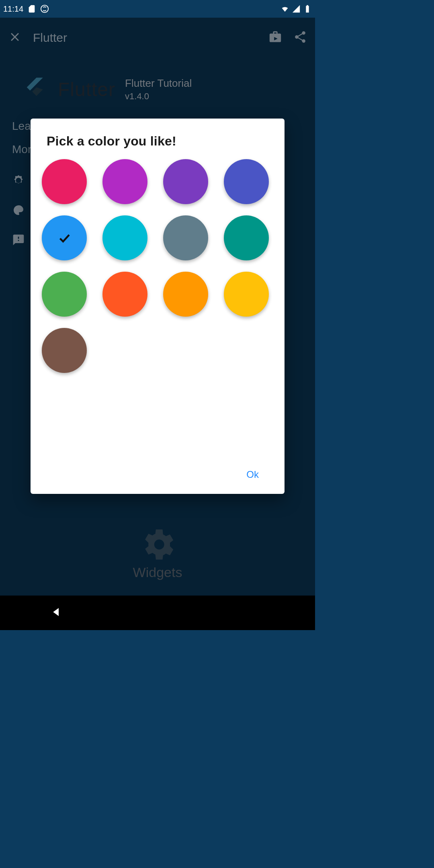  What do you see at coordinates (64, 238) in the screenshot?
I see `color-swatch-blue` at bounding box center [64, 238].